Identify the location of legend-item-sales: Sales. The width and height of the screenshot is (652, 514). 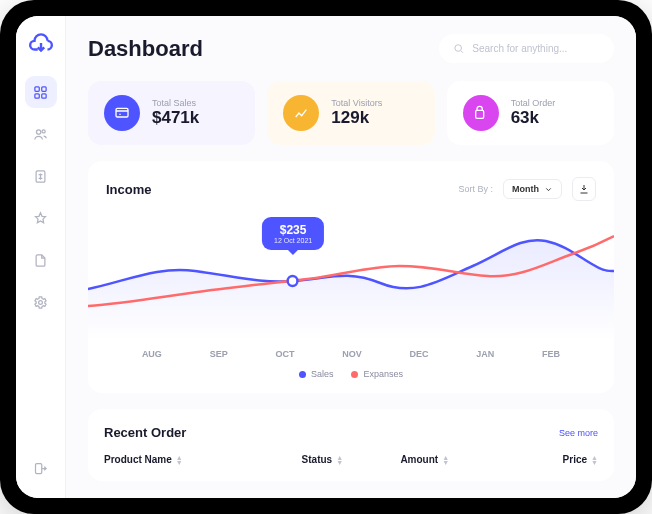
(316, 374).